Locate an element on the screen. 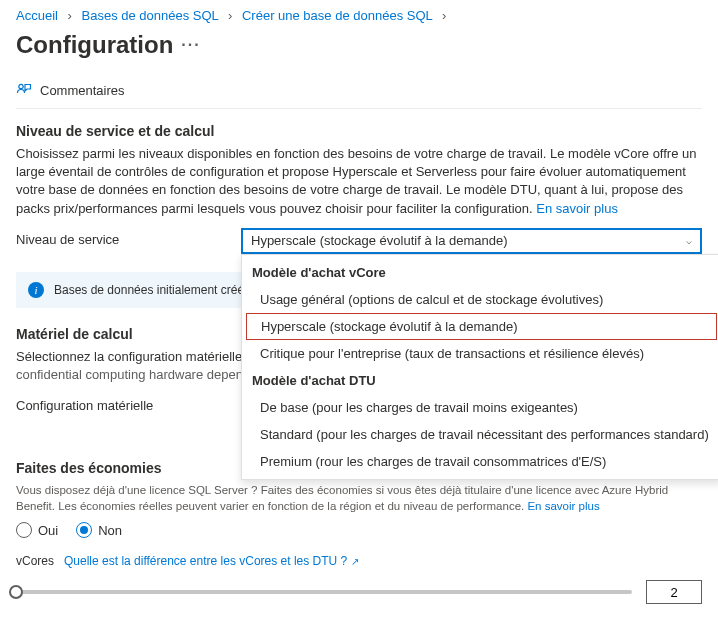  vcores-label: vCores is located at coordinates (35, 561).